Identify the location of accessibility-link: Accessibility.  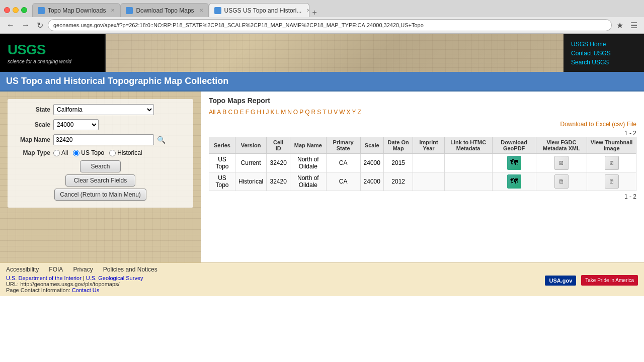
(22, 269).